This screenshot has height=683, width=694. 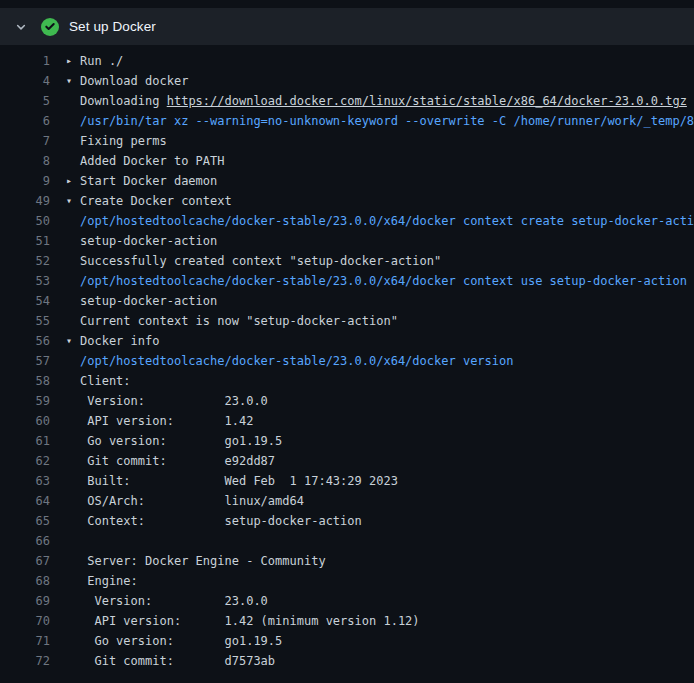 What do you see at coordinates (347, 301) in the screenshot?
I see `log-line: 54setup-docker-action` at bounding box center [347, 301].